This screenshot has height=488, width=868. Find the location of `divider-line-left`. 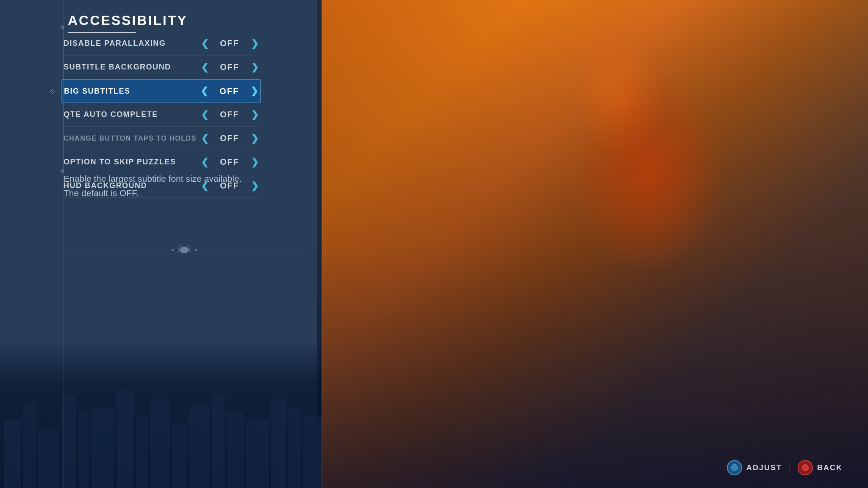

divider-line-left is located at coordinates (117, 250).